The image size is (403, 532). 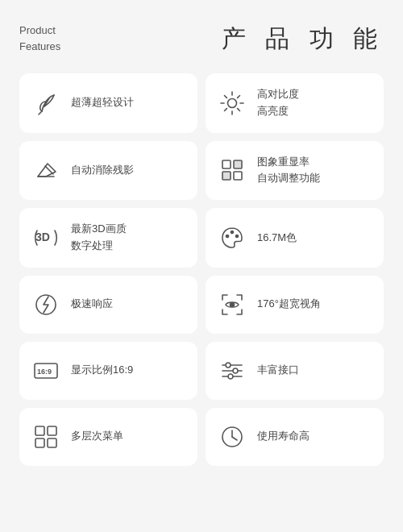 What do you see at coordinates (98, 238) in the screenshot?
I see `card-3d-processing-text: 最新3D画质 数字处理` at bounding box center [98, 238].